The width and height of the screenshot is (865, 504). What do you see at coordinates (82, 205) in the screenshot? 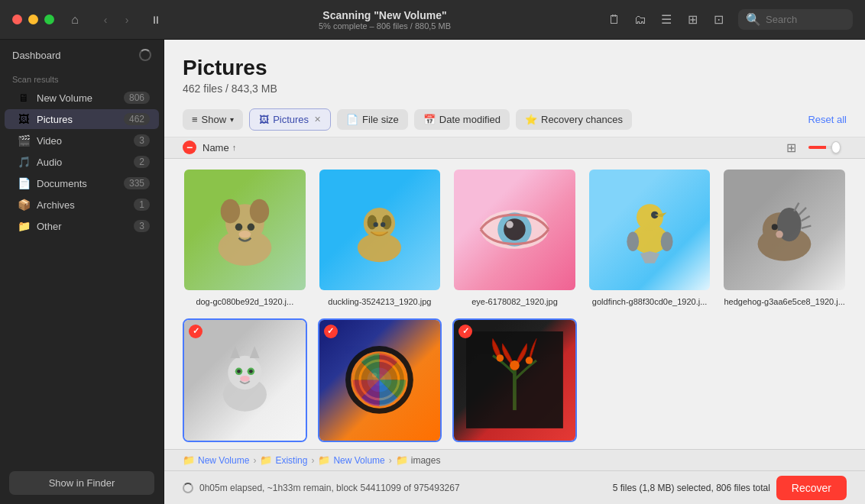
I see `sidebar-item-archives: 📦 Archives 1` at bounding box center [82, 205].